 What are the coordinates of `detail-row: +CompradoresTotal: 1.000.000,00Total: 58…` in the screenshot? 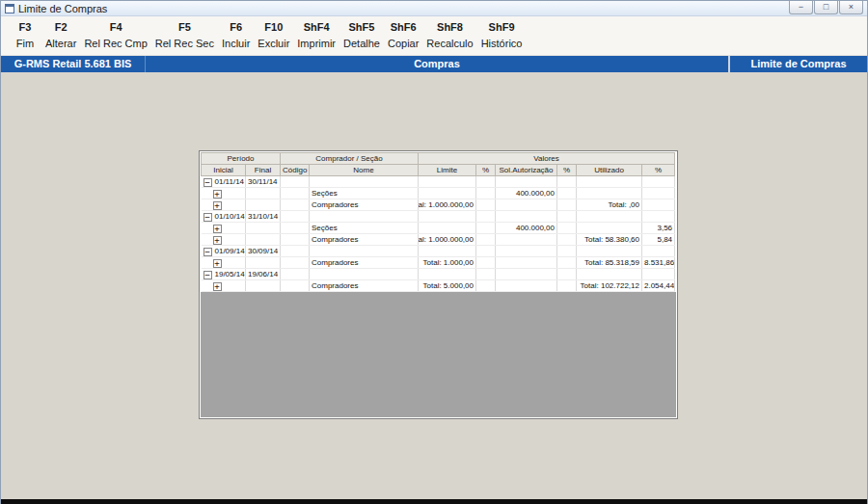 It's located at (438, 240).